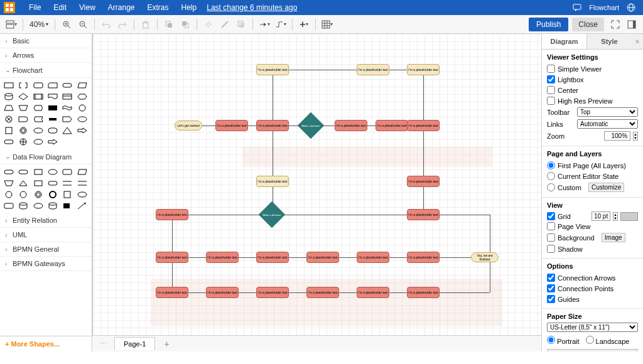 This screenshot has width=643, height=364. Describe the element at coordinates (53, 108) in the screenshot. I see `shape-storage` at that location.